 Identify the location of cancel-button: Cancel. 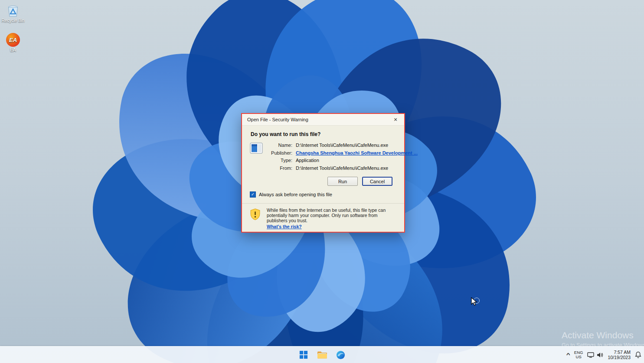
(377, 181).